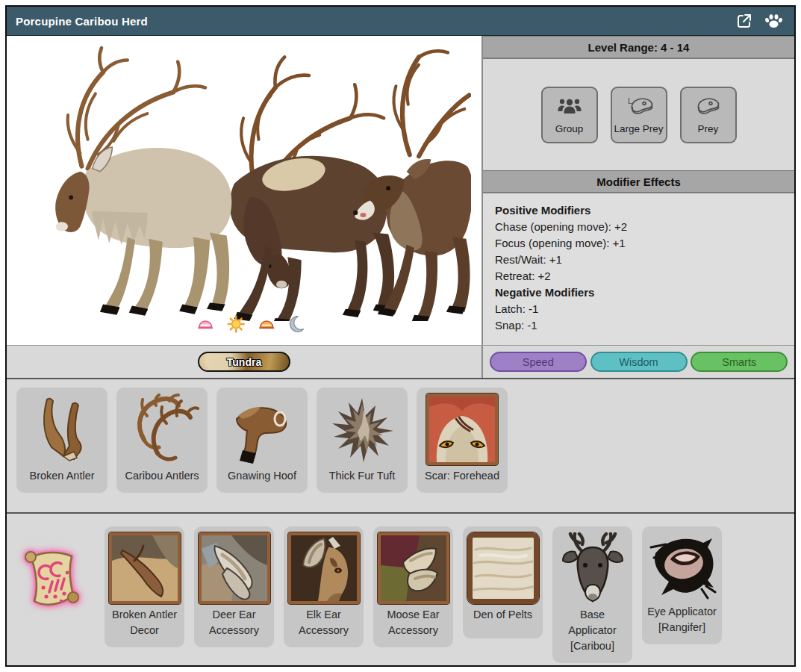 The image size is (801, 672). What do you see at coordinates (267, 326) in the screenshot?
I see `dusk-icon` at bounding box center [267, 326].